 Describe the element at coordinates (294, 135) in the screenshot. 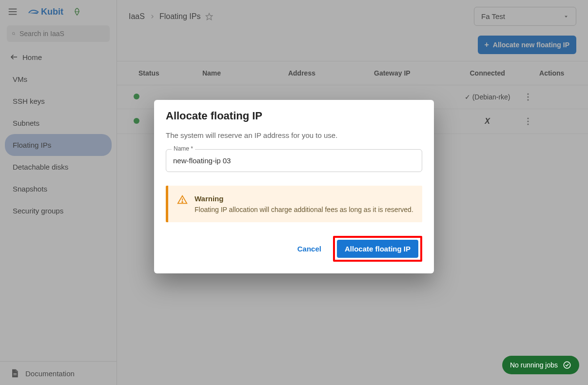

I see `modal-description: The system will reserve an IP address fo…` at that location.